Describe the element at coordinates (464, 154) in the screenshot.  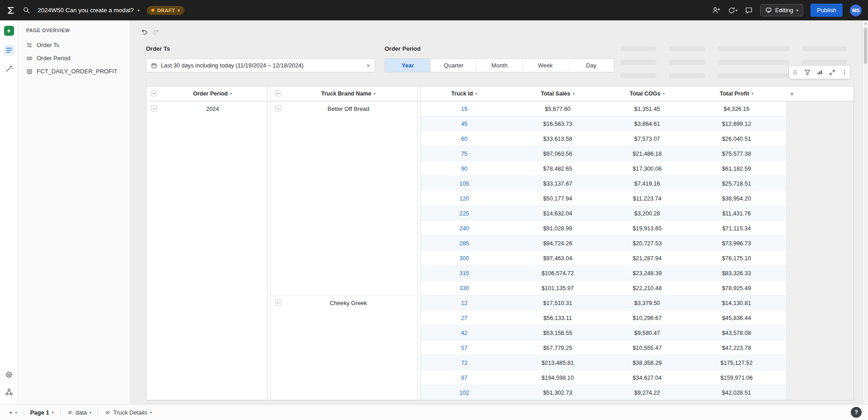
I see `truck-id-link: 75` at that location.